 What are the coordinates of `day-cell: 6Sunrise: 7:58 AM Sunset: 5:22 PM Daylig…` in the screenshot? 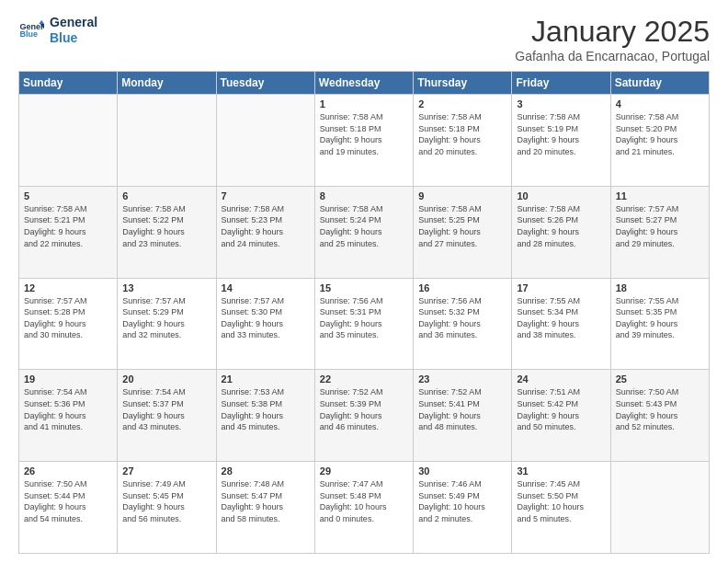 It's located at (167, 232).